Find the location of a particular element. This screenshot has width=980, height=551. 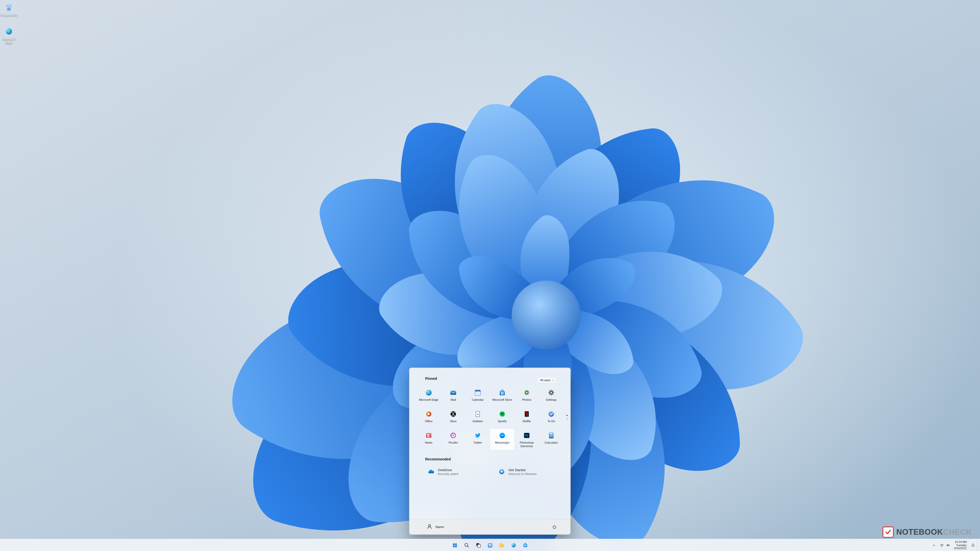

taskbar-search-button is located at coordinates (466, 545).